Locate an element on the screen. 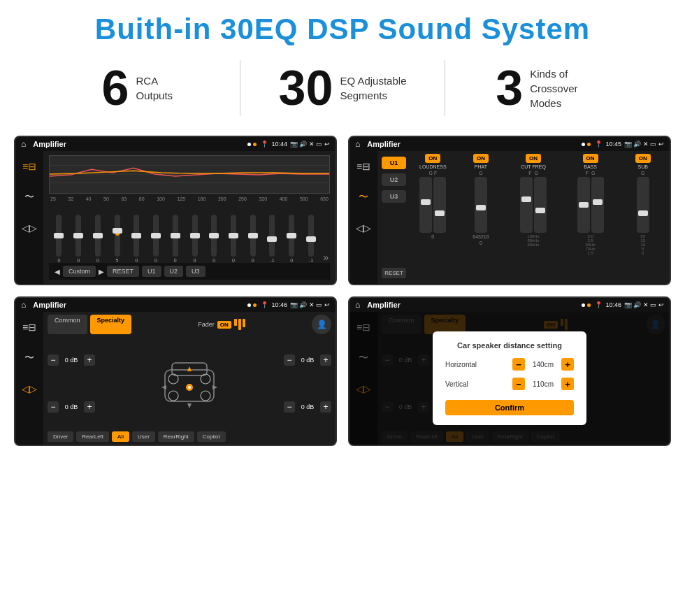 This screenshot has width=685, height=616. home-icon-3: ⌂ is located at coordinates (24, 305).